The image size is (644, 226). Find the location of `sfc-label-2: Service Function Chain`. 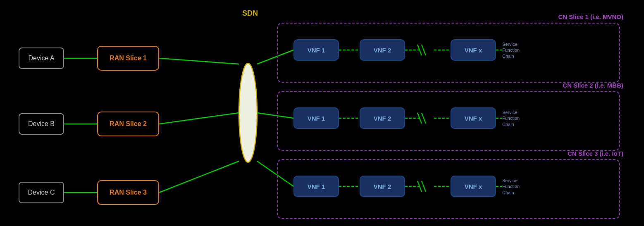

sfc-label-2: Service Function Chain is located at coordinates (511, 118).